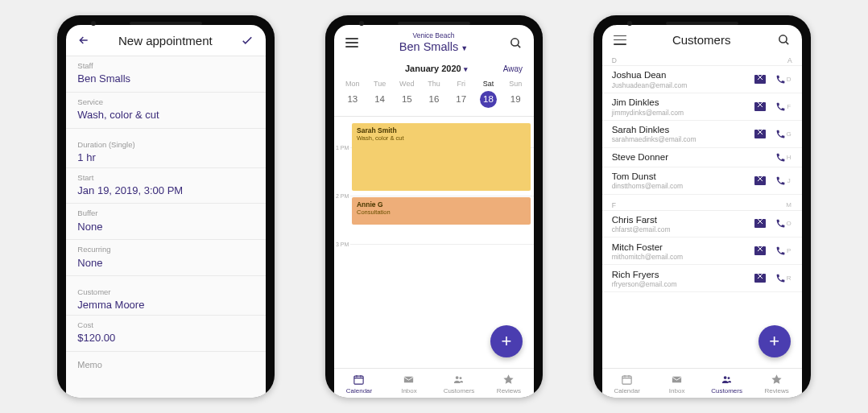 The image size is (868, 413). What do you see at coordinates (702, 225) in the screenshot?
I see `customer-row: Chris Farstchfarst@email.comO` at bounding box center [702, 225].